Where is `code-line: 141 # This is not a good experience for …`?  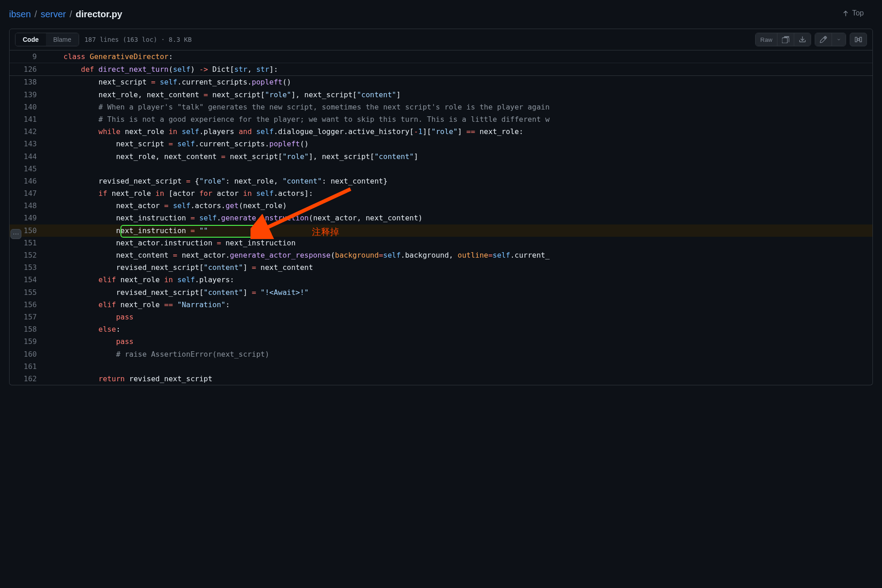 code-line: 141 # This is not a good experience for … is located at coordinates (441, 119).